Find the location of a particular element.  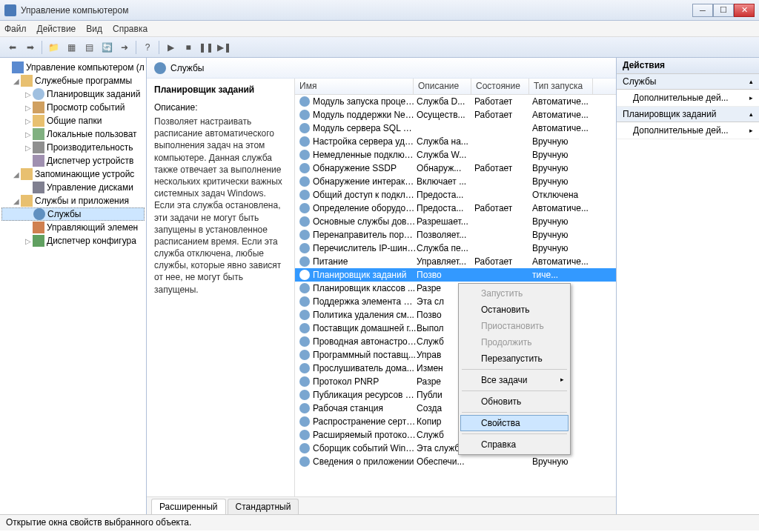

close-button: ✕ is located at coordinates (744, 10).